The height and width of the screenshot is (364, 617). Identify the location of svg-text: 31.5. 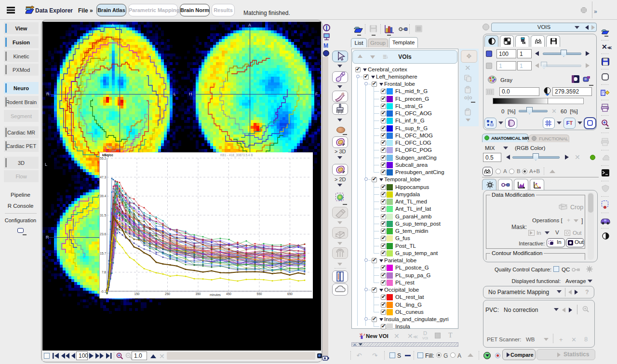
(103, 215).